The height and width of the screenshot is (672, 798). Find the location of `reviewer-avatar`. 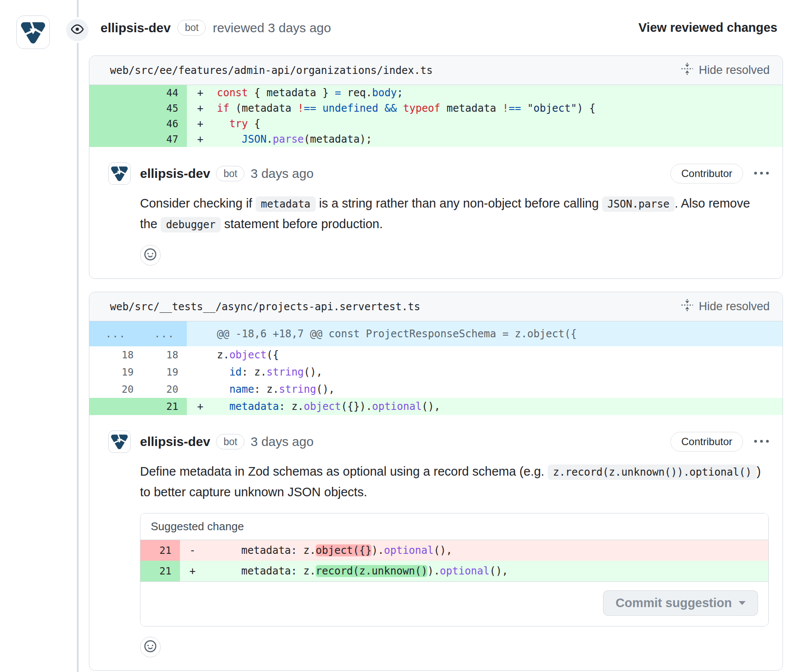

reviewer-avatar is located at coordinates (33, 32).